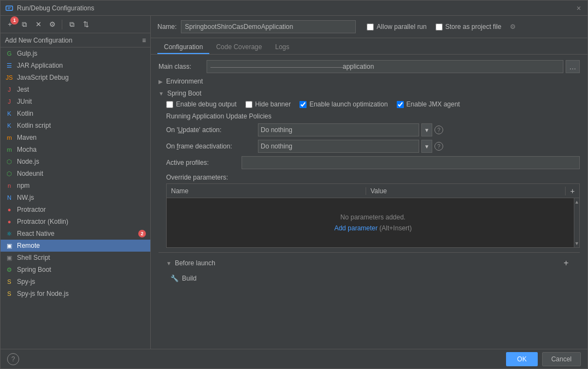 The width and height of the screenshot is (588, 369). Describe the element at coordinates (75, 222) in the screenshot. I see `list-item-protractor-kotlin: ●Protractor (Kotlin)` at that location.